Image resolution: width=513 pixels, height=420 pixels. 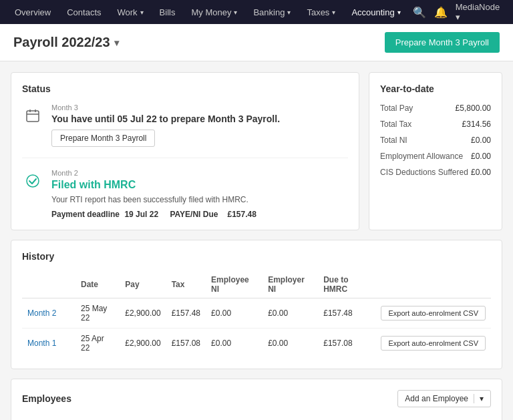 I want to click on ytd-value-2: £0.00, so click(x=481, y=140).